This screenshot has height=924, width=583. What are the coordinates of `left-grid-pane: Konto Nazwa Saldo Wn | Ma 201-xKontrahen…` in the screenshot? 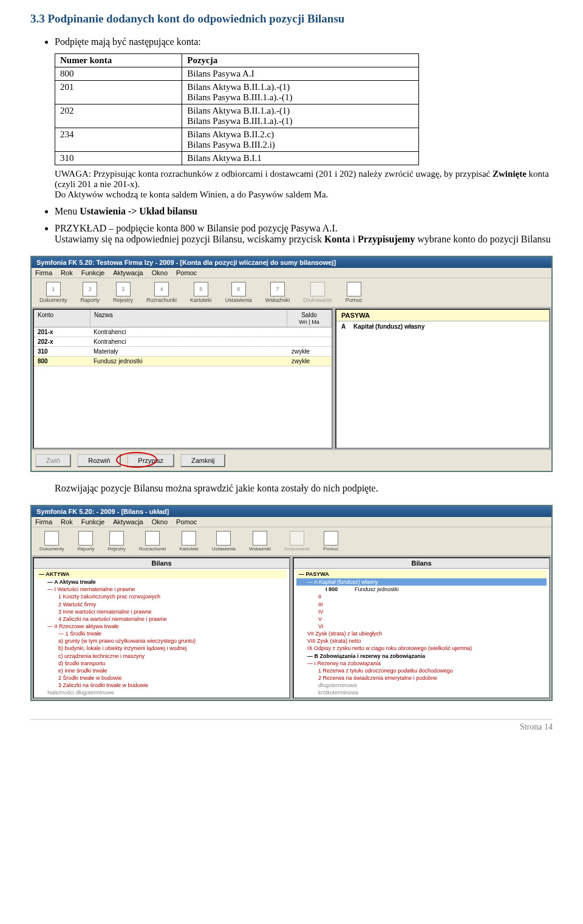 It's located at (183, 379).